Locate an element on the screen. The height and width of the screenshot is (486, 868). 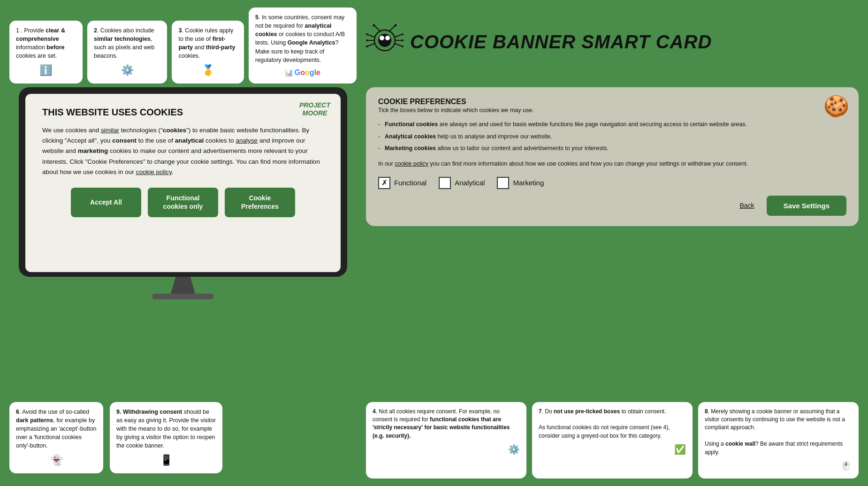
smart-card-header: COOKIE BANNER SMART CARD is located at coordinates (608, 47).